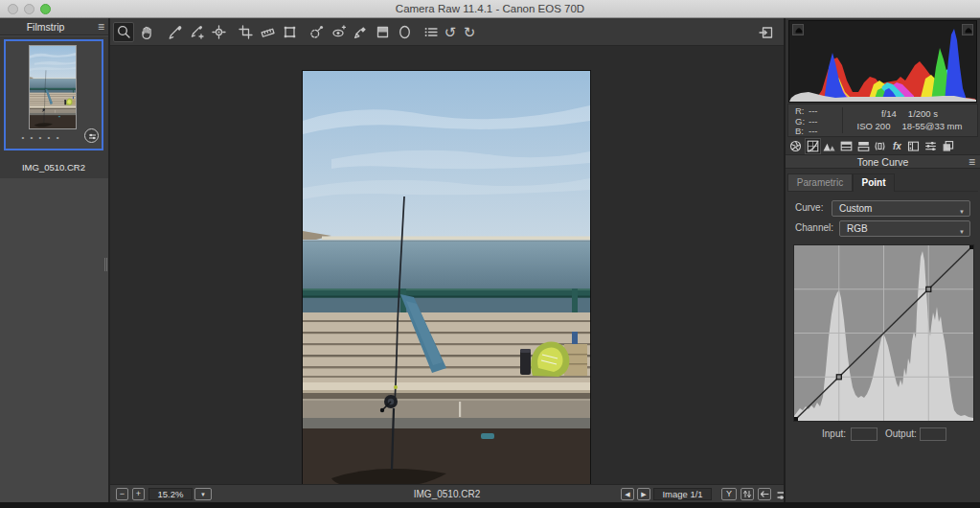  What do you see at coordinates (430, 33) in the screenshot?
I see `preferences-icon` at bounding box center [430, 33].